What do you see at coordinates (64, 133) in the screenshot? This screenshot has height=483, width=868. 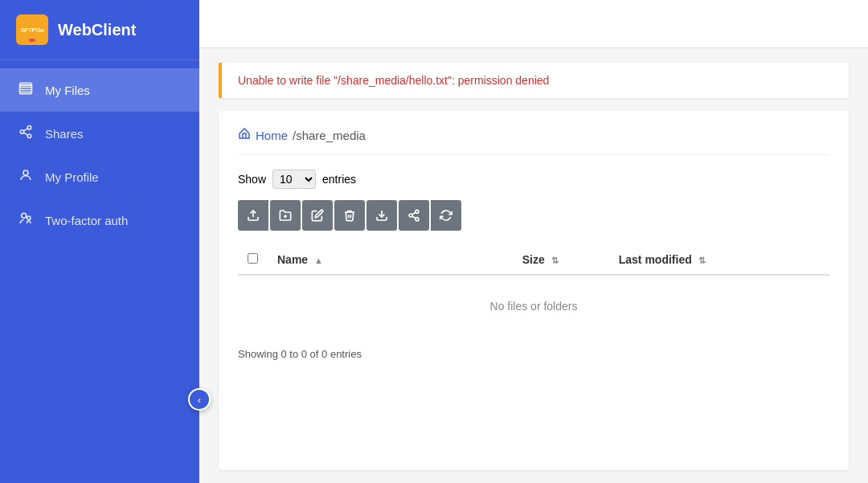 I see `sidebar-item-label: Shares` at bounding box center [64, 133].